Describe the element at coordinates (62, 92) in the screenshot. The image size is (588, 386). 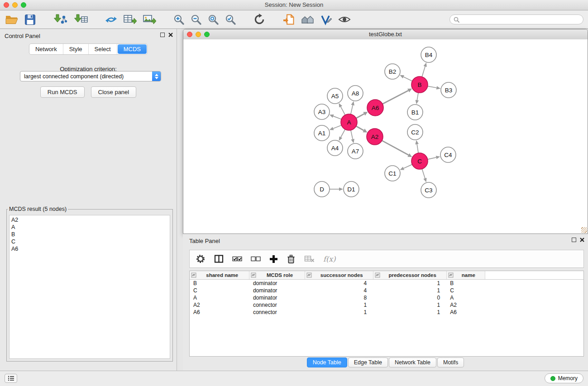
I see `run-mcds-button: Run MCDS` at that location.